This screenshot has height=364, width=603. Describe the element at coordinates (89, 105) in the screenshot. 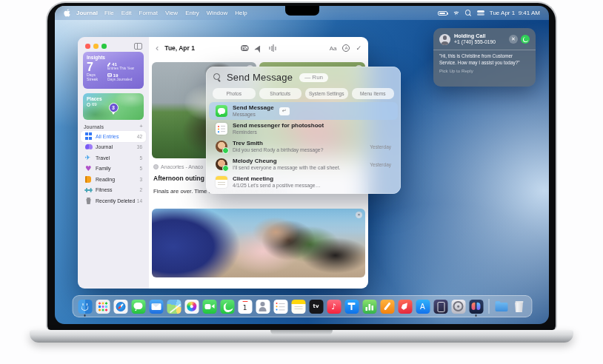

I see `location-ring-icon` at that location.